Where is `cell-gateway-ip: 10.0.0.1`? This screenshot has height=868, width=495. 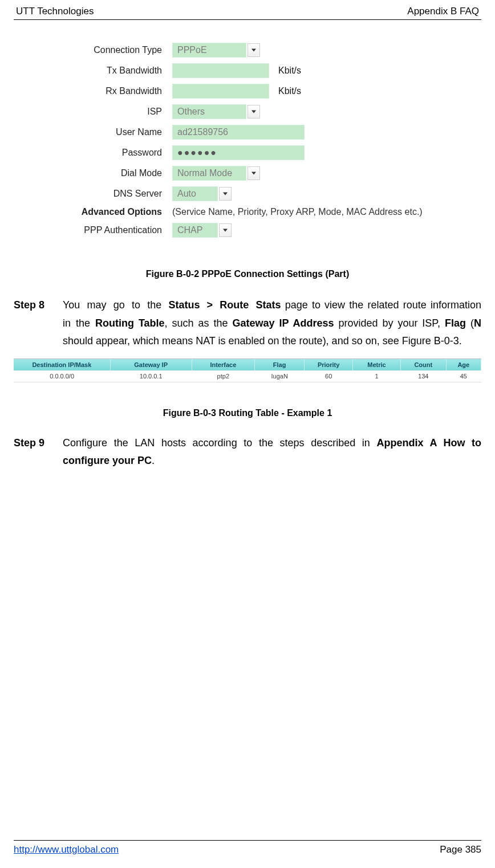 cell-gateway-ip: 10.0.0.1 is located at coordinates (151, 376).